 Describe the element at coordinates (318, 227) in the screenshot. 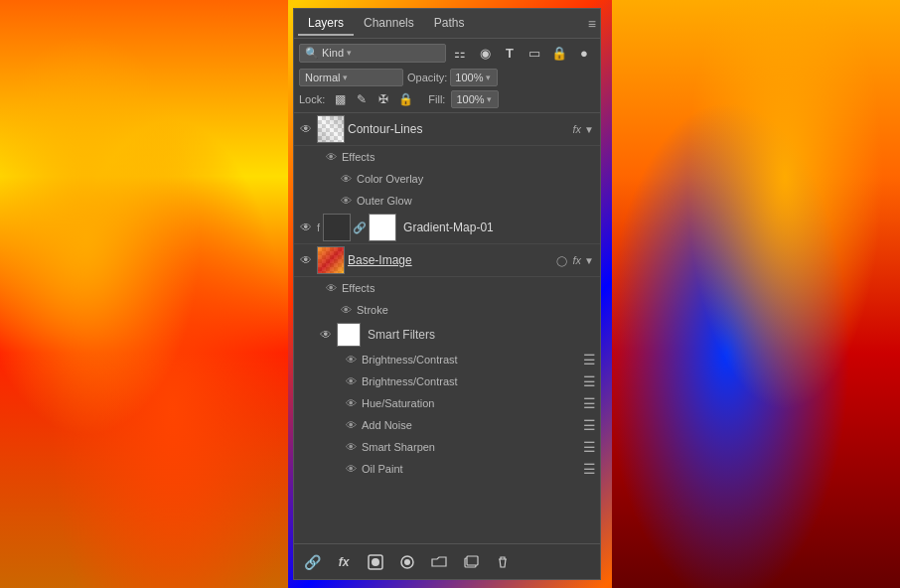

I see `gradient-map-f-badge: f` at that location.